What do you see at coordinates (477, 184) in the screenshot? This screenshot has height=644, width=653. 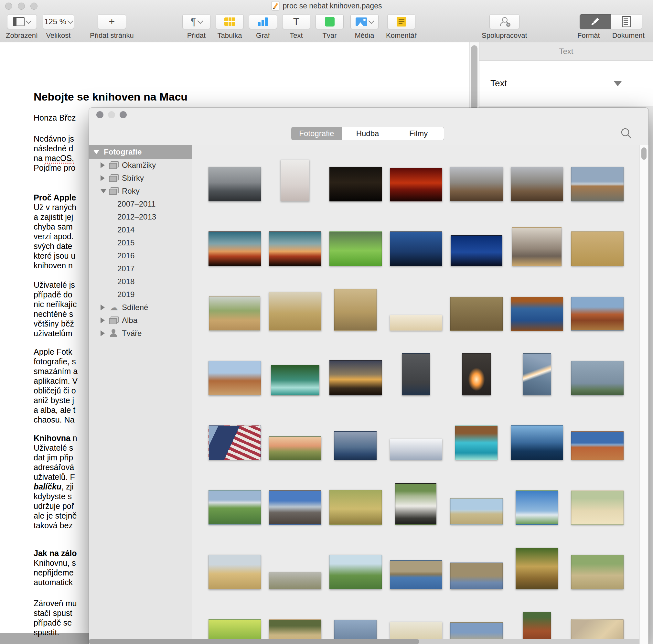 I see `photo-thumbnail-canyon-sunbeams` at bounding box center [477, 184].